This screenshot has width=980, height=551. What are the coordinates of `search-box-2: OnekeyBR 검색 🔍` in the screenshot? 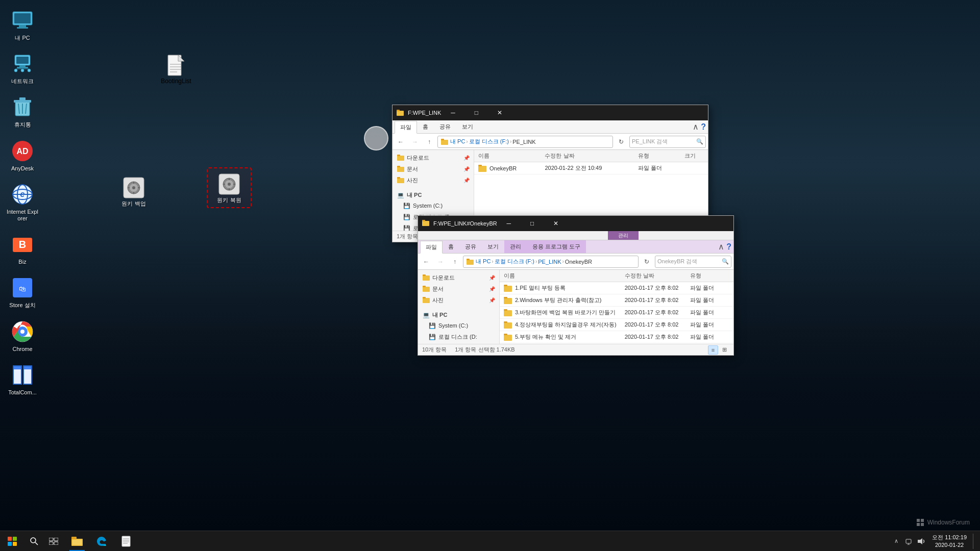 It's located at (693, 262).